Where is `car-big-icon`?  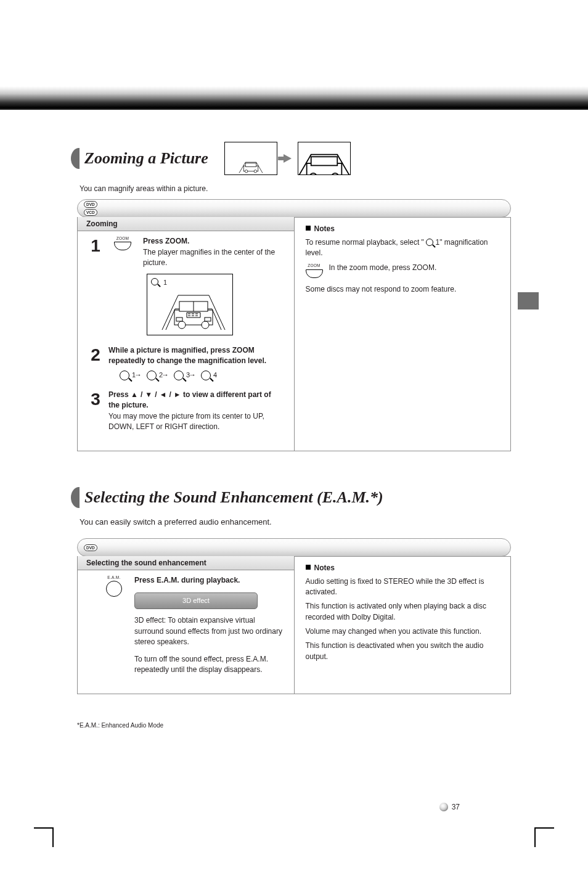 car-big-icon is located at coordinates (324, 159).